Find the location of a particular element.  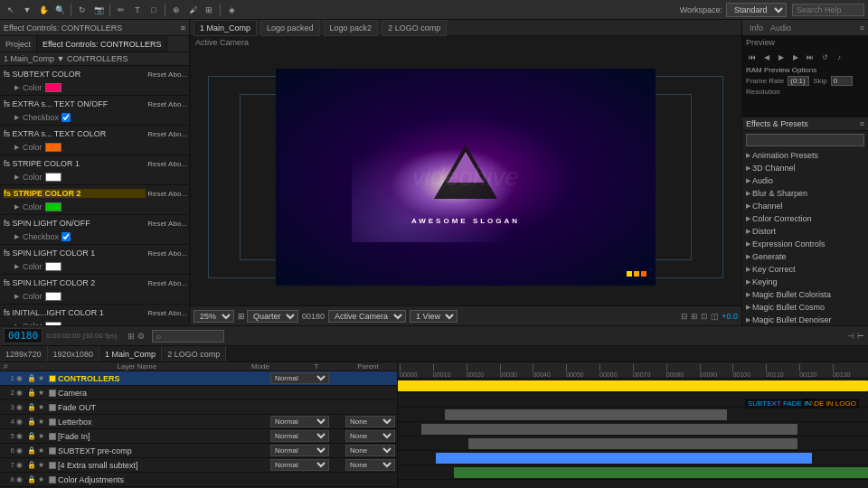

toolbar-clone-icon: ⊞ is located at coordinates (209, 10).